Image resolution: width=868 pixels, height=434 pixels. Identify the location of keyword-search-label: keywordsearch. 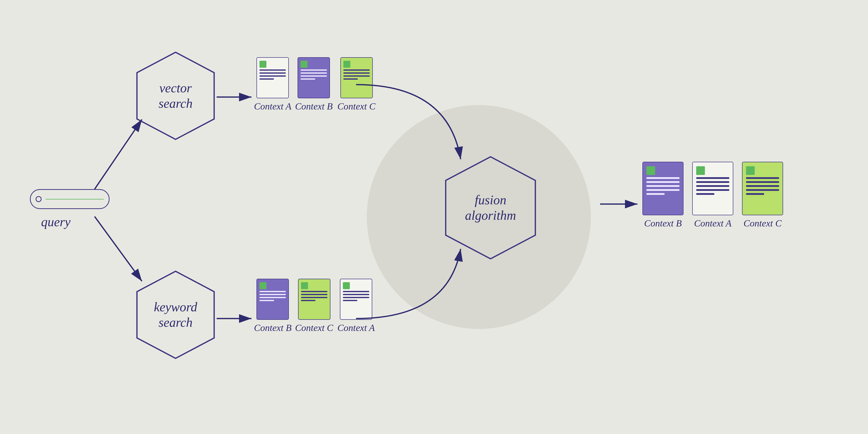
(176, 315).